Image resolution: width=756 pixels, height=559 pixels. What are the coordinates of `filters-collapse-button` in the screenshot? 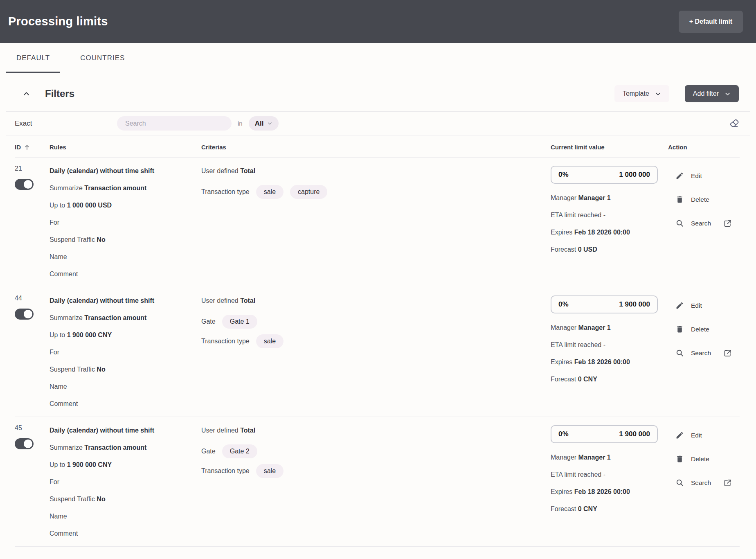 It's located at (26, 94).